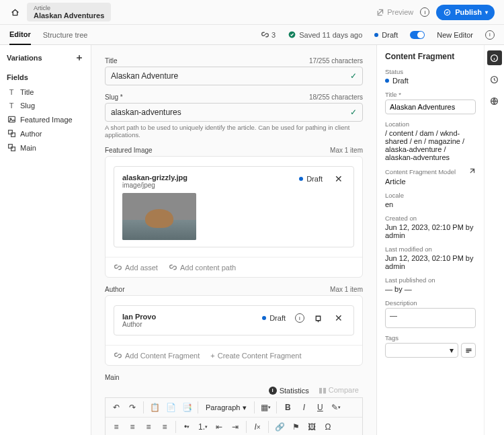 Image resolution: width=504 pixels, height=435 pixels. I want to click on field-item-author: Author, so click(46, 133).